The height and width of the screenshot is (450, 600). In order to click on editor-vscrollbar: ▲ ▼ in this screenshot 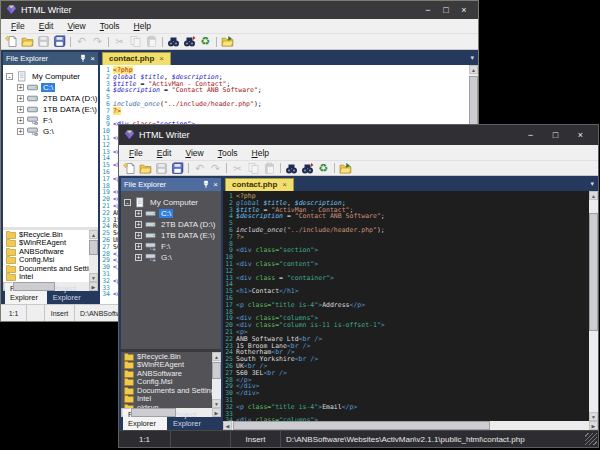, I will do `click(594, 306)`.